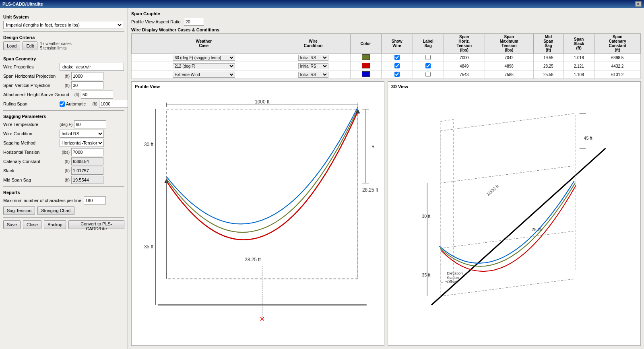  What do you see at coordinates (64, 171) in the screenshot?
I see `slack-unit: (ft)` at bounding box center [64, 171].